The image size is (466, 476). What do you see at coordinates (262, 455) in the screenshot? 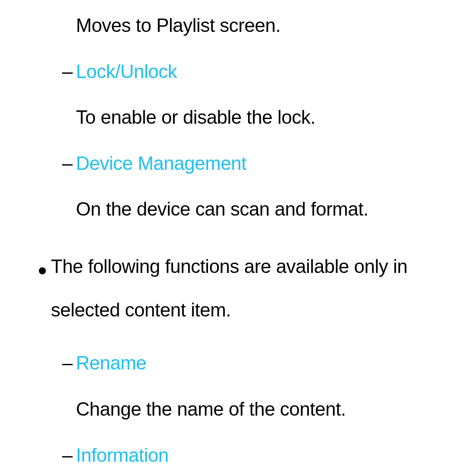
I see `term-information: Information` at bounding box center [262, 455].